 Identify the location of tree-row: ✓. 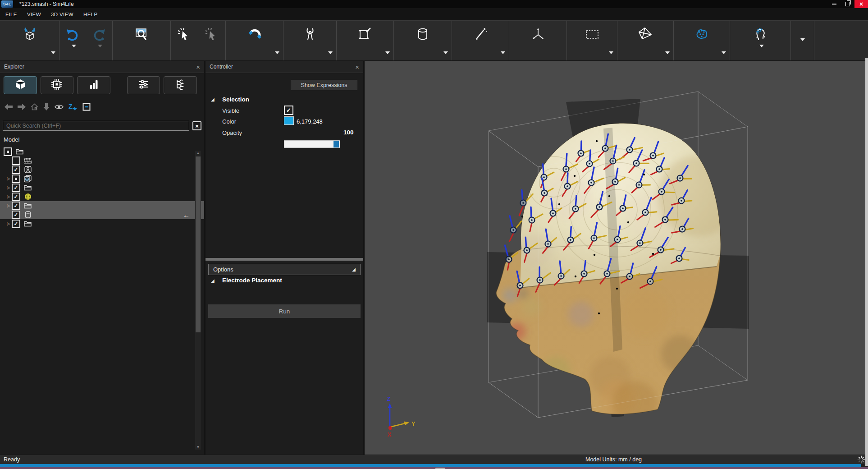
(102, 170).